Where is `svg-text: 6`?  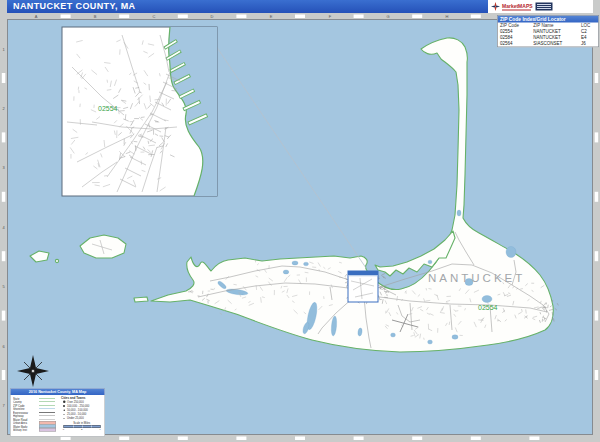 svg-text: 6 is located at coordinates (4, 346).